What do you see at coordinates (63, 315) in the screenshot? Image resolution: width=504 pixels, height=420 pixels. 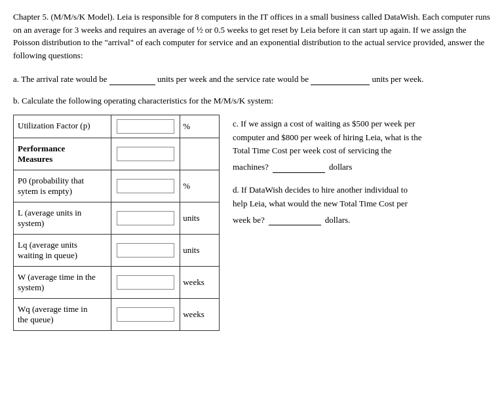 I see `label-wq: Wq (average time inthe queue)` at bounding box center [63, 315].